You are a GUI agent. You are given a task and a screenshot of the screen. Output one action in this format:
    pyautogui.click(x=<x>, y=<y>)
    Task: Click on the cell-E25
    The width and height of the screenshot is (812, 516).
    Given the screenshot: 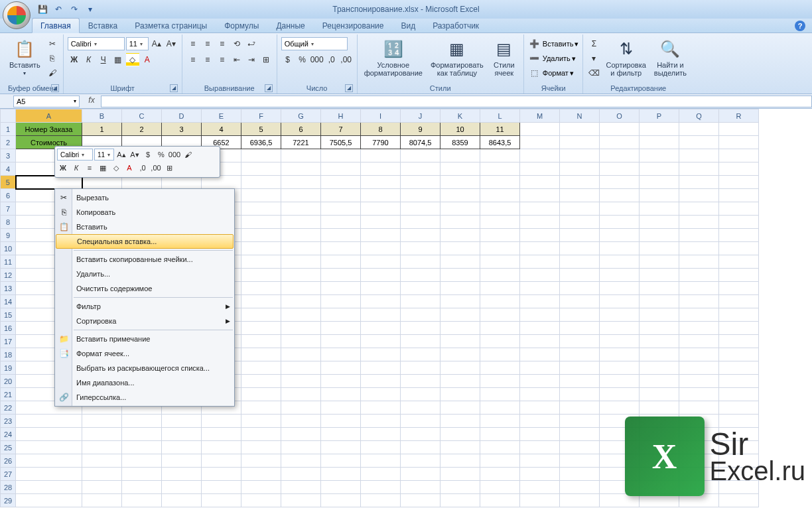 What is the action you would take?
    pyautogui.click(x=222, y=448)
    